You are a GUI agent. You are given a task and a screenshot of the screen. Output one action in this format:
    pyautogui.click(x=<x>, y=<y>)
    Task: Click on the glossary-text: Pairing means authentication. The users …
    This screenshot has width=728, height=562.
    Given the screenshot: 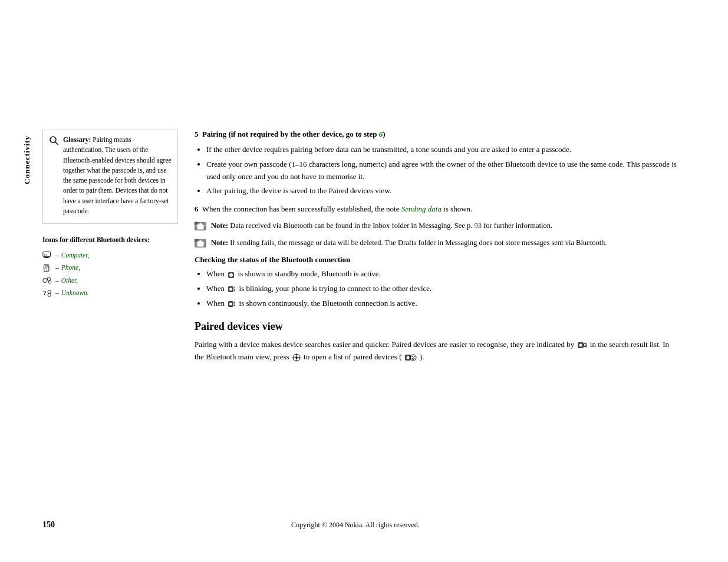 What is the action you would take?
    pyautogui.click(x=117, y=176)
    